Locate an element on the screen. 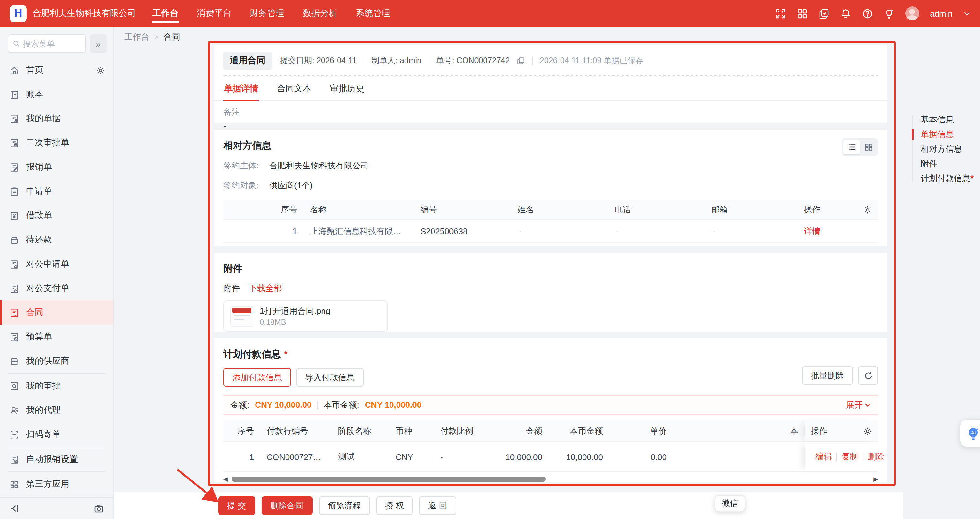 The height and width of the screenshot is (519, 980). wechat-tooltip: 微信 is located at coordinates (730, 503).